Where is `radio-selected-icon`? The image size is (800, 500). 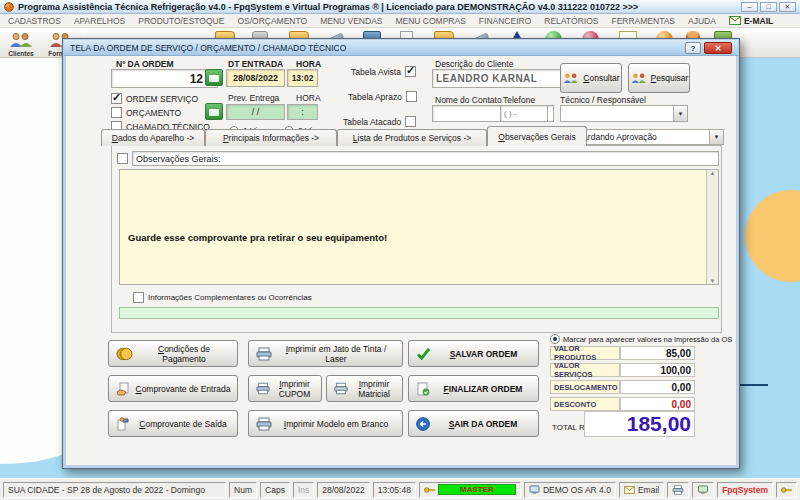
radio-selected-icon is located at coordinates (555, 339).